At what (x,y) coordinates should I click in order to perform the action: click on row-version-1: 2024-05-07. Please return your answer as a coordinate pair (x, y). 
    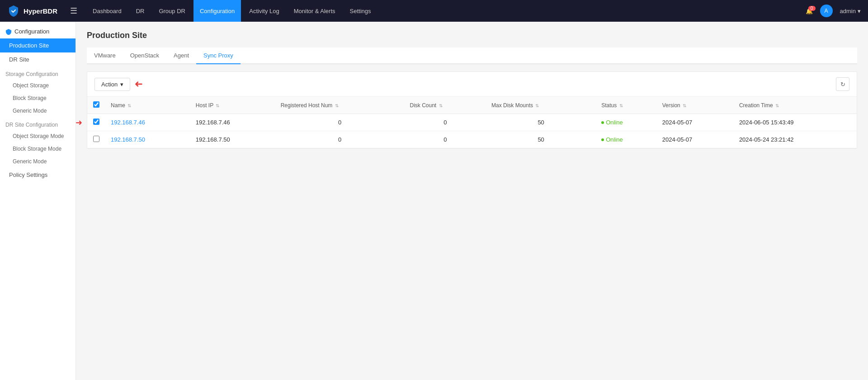
    Looking at the image, I should click on (695, 140).